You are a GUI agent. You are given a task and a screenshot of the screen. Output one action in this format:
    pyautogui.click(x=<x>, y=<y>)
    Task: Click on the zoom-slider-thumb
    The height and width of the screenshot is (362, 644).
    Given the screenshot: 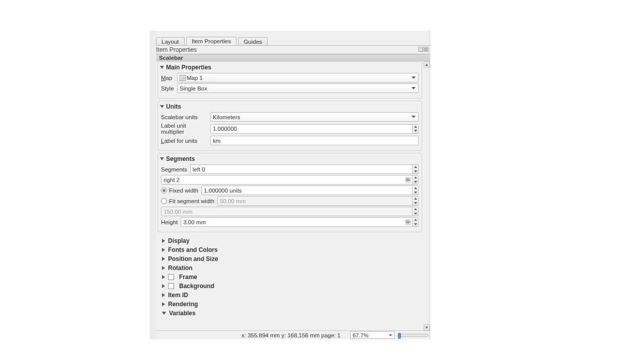 What is the action you would take?
    pyautogui.click(x=399, y=336)
    